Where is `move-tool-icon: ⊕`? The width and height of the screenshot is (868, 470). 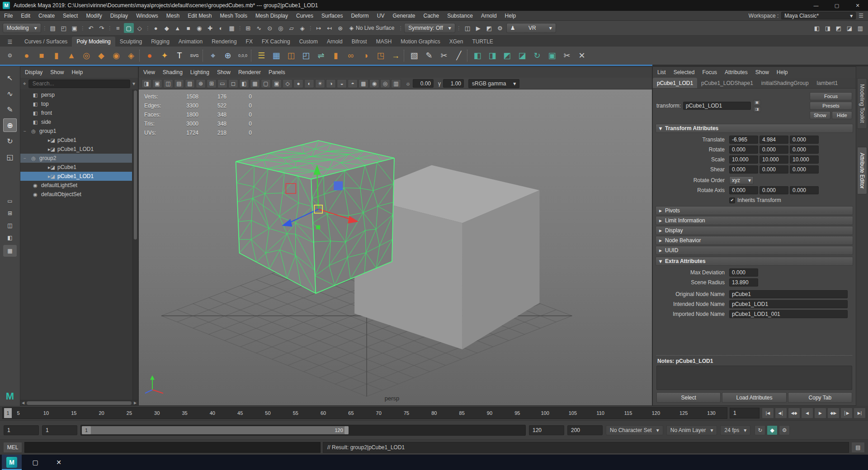 move-tool-icon: ⊕ is located at coordinates (10, 125).